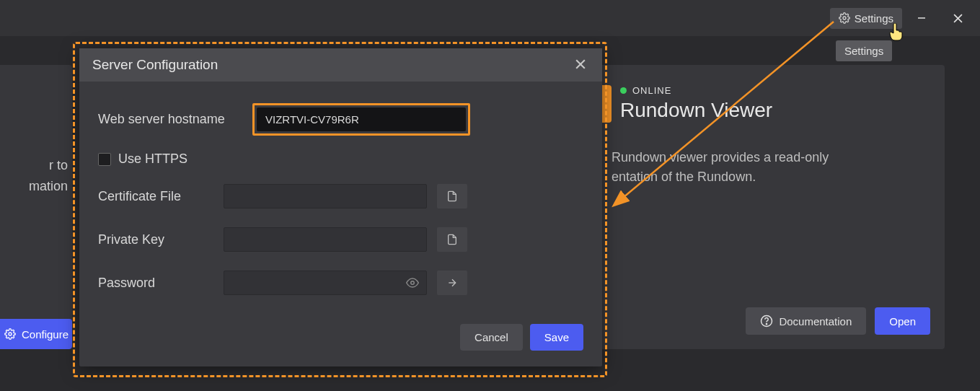  What do you see at coordinates (815, 322) in the screenshot?
I see `documentation-label: Documentation` at bounding box center [815, 322].